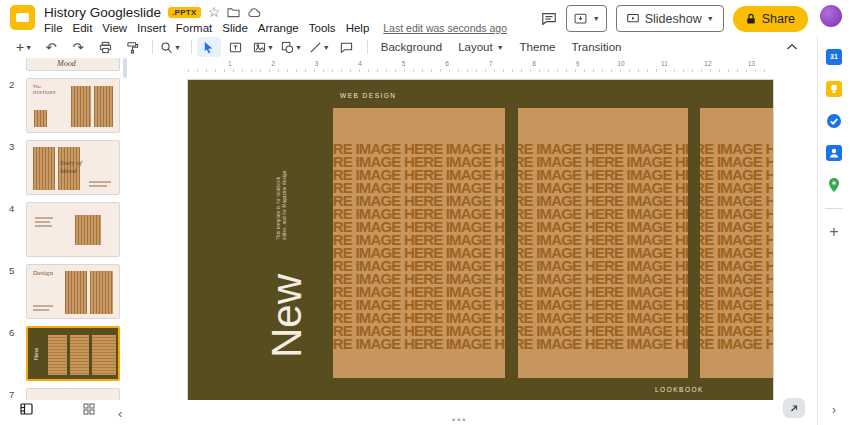  What do you see at coordinates (770, 19) in the screenshot?
I see `share-button: Share` at bounding box center [770, 19].